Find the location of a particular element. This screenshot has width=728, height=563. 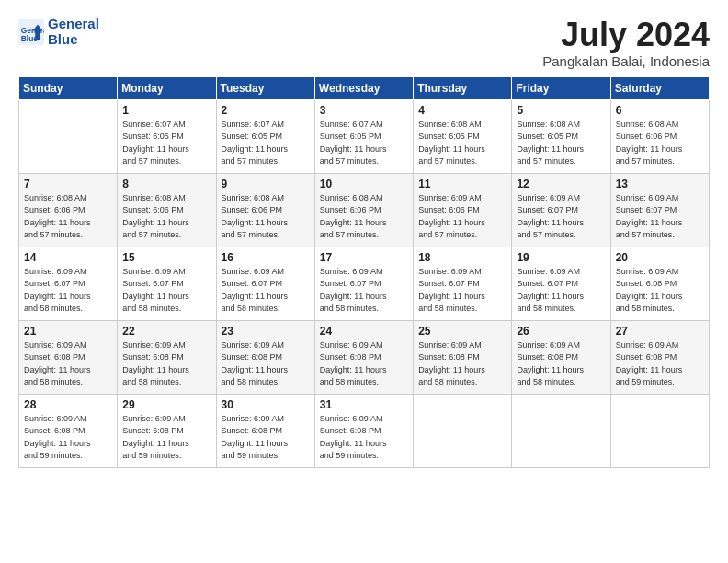

day-cell: 27Sunrise: 6:09 AMSunset: 6:08 PMDayligh… is located at coordinates (660, 357).